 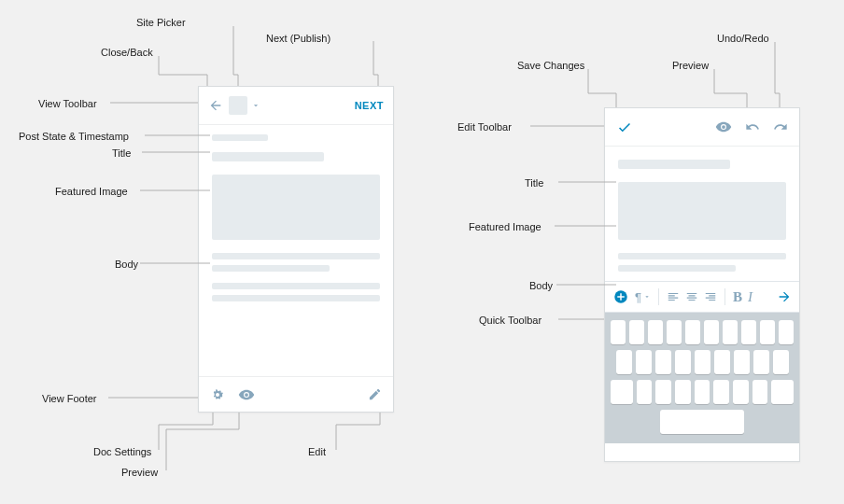 I want to click on label-quick-toolbar: Quick Toolbar, so click(x=510, y=320).